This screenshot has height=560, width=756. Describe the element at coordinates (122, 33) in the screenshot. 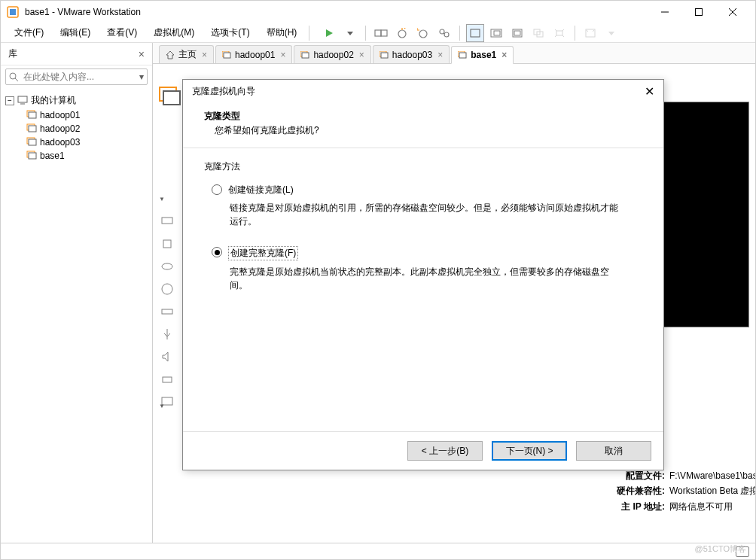

I see `menu-view: 查看(V)` at that location.